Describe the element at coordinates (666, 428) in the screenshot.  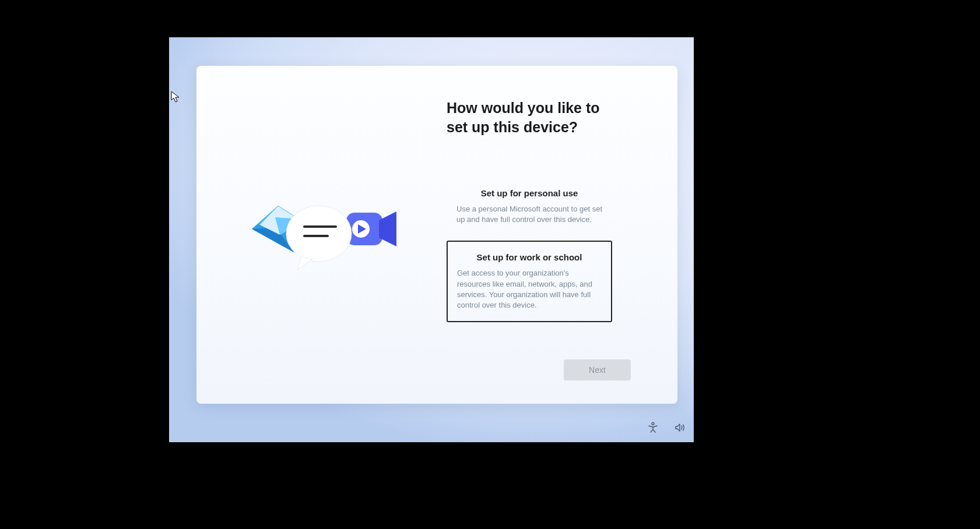
I see `system-tray` at that location.